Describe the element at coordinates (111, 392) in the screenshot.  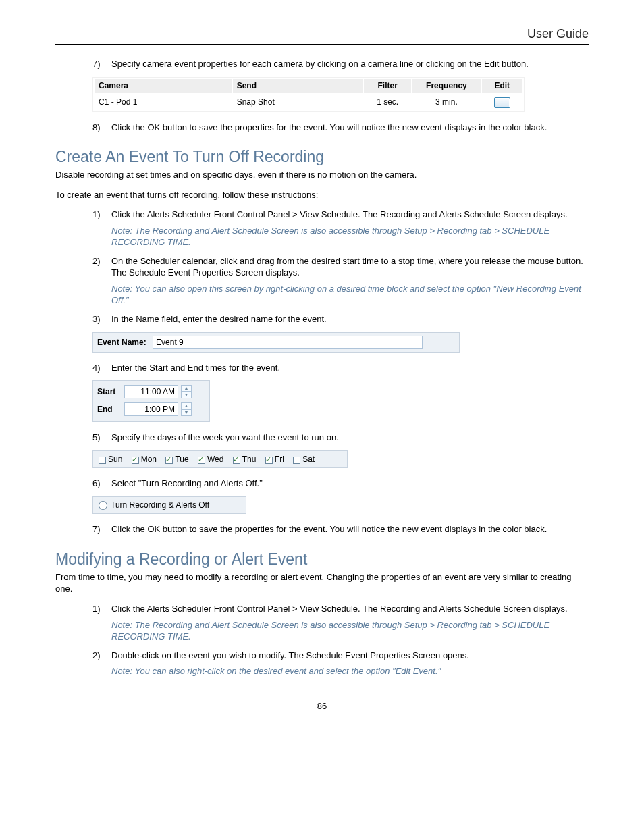
I see `start-label: Start` at that location.